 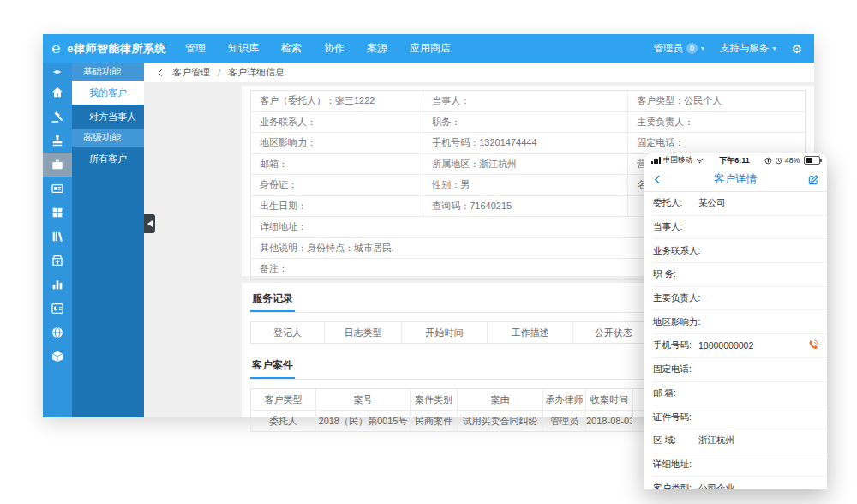 What do you see at coordinates (57, 237) in the screenshot?
I see `library-icon` at bounding box center [57, 237].